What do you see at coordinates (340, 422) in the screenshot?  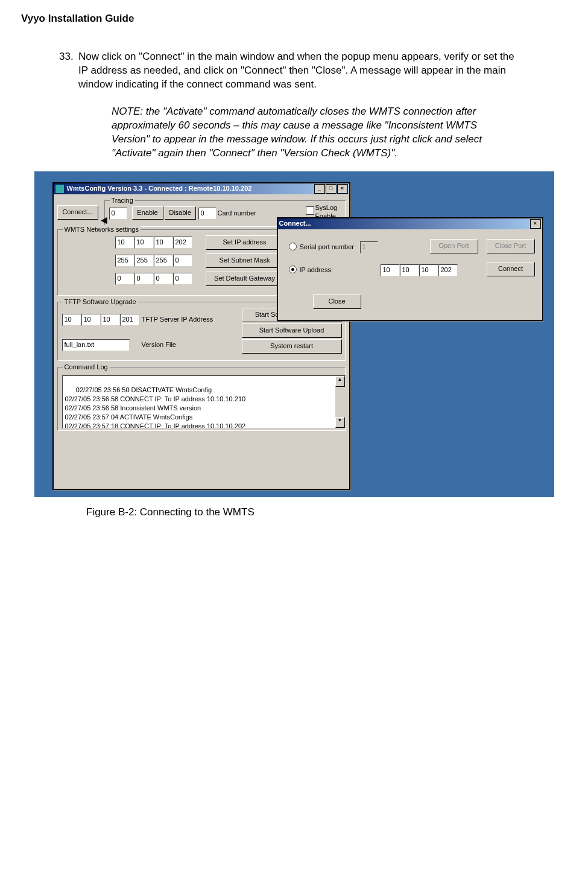 I see `scroll-down-icon: ▼` at bounding box center [340, 422].